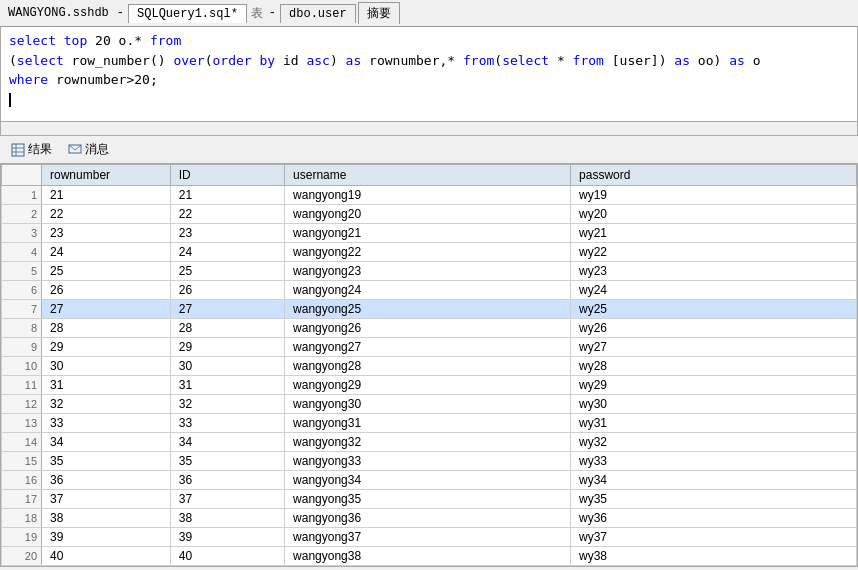 This screenshot has width=858, height=570. What do you see at coordinates (75, 150) in the screenshot?
I see `messages-icon` at bounding box center [75, 150].